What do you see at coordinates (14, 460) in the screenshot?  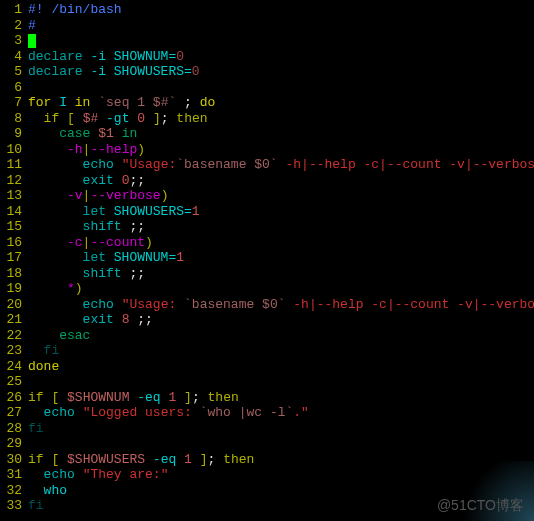 I see `line-number: 30` at bounding box center [14, 460].